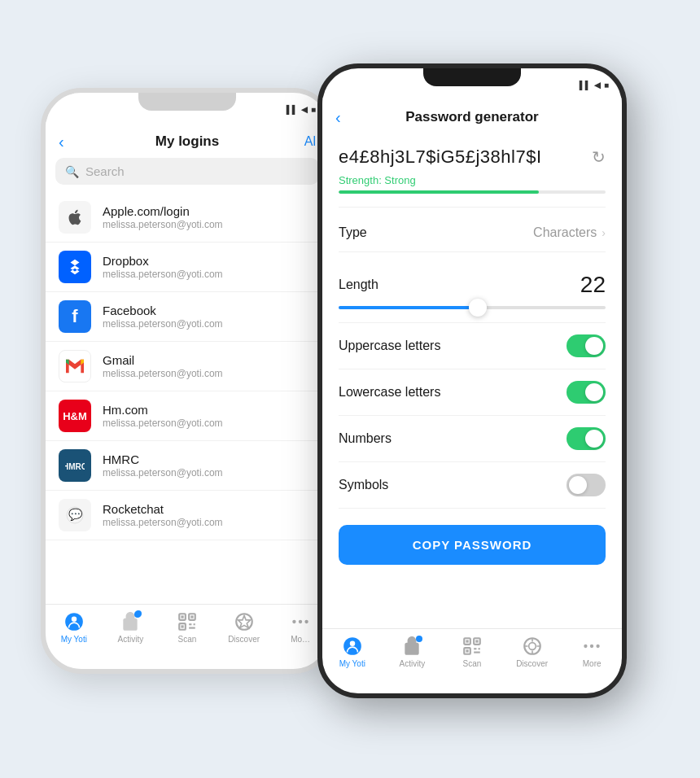 This screenshot has width=700, height=778. Describe the element at coordinates (74, 640) in the screenshot. I see `tab-my-yoti-label-white: My Yoti` at that location.